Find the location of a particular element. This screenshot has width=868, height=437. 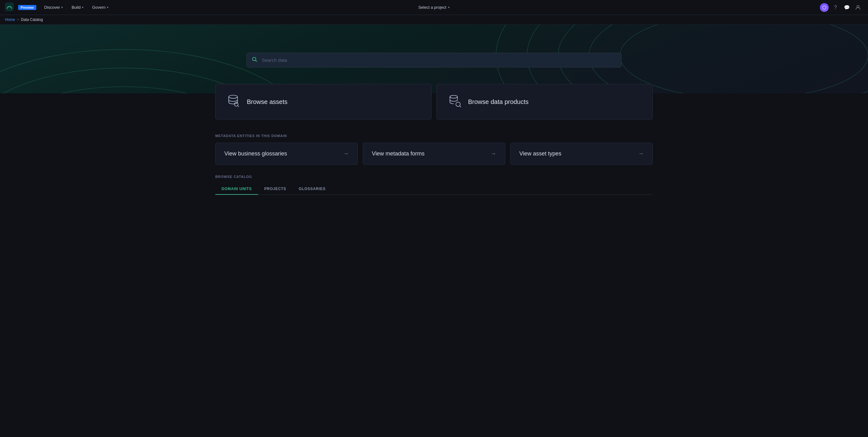

view-metadata-forms-card: View metadata forms → is located at coordinates (434, 154).